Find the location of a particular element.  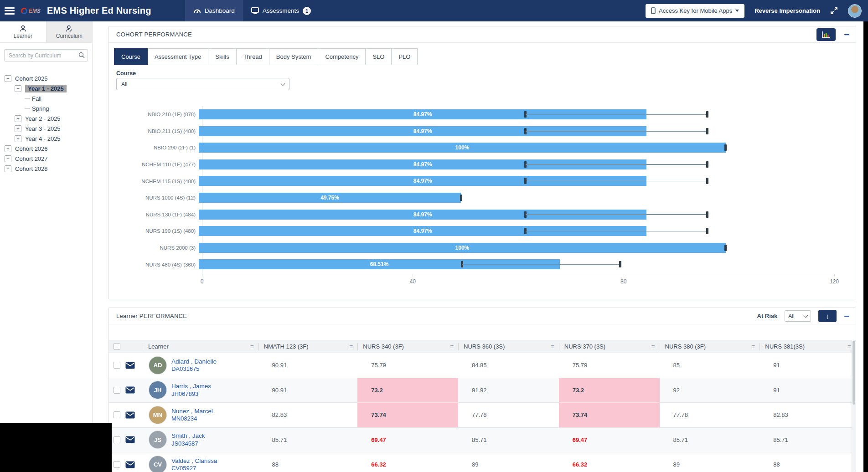

column-header-nmath-123-3f-: NMATH 123 (3F)≡ is located at coordinates (308, 346).